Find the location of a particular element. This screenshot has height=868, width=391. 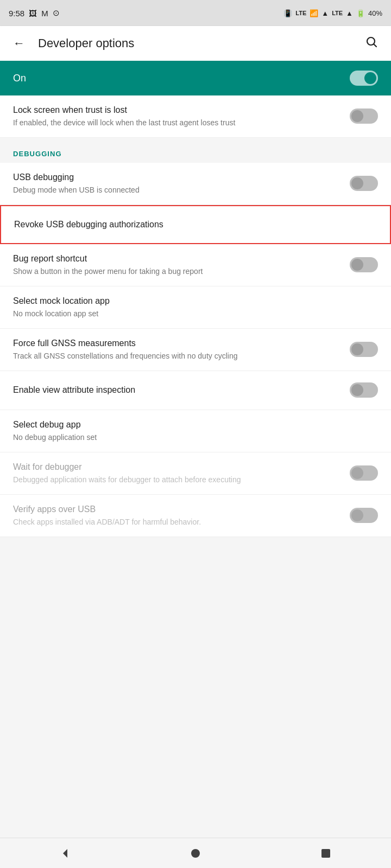

nav-recent-button is located at coordinates (326, 853).